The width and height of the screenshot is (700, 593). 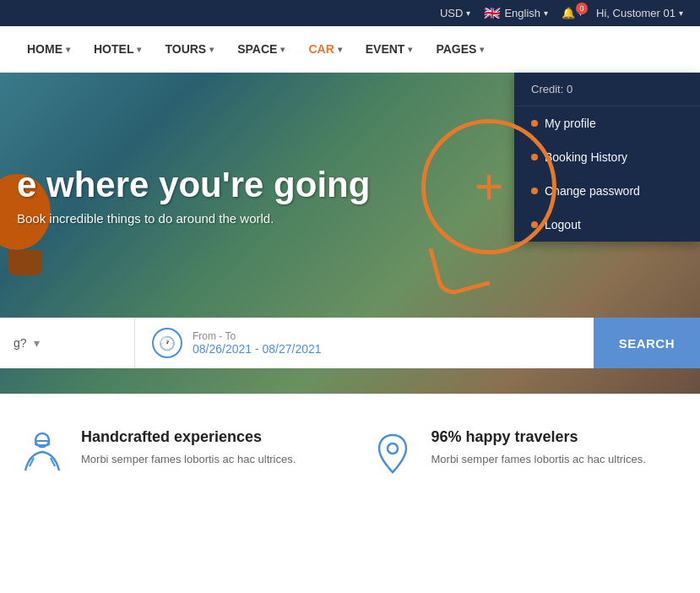 What do you see at coordinates (539, 438) in the screenshot?
I see `feature-happy-title: 96% happy travelers` at bounding box center [539, 438].